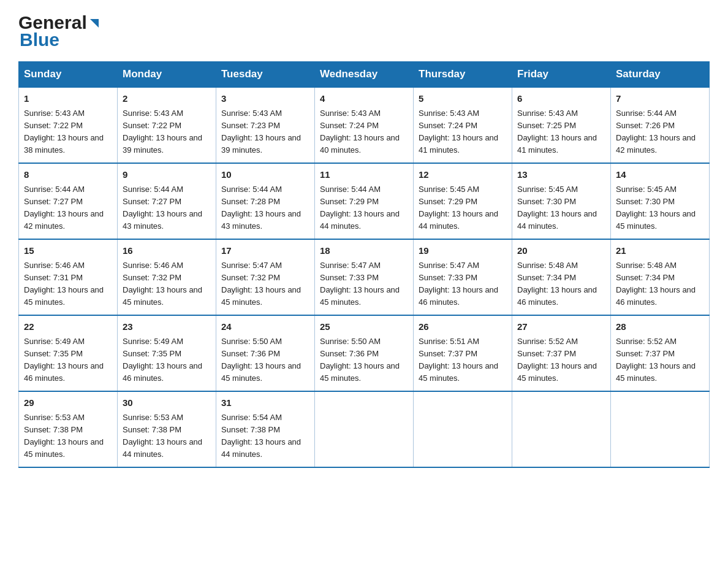  What do you see at coordinates (463, 327) in the screenshot?
I see `day-number: 26` at bounding box center [463, 327].